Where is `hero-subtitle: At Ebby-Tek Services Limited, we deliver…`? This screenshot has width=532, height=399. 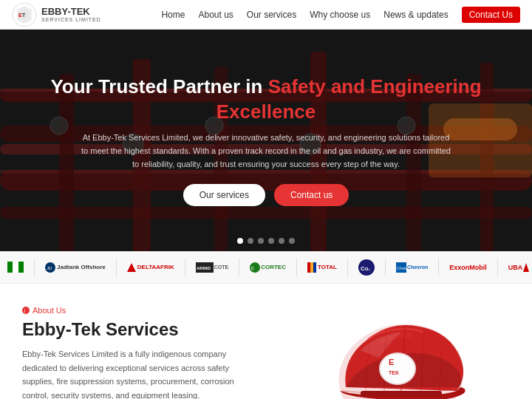 hero-subtitle: At Ebby-Tek Services Limited, we deliver… is located at coordinates (266, 151).